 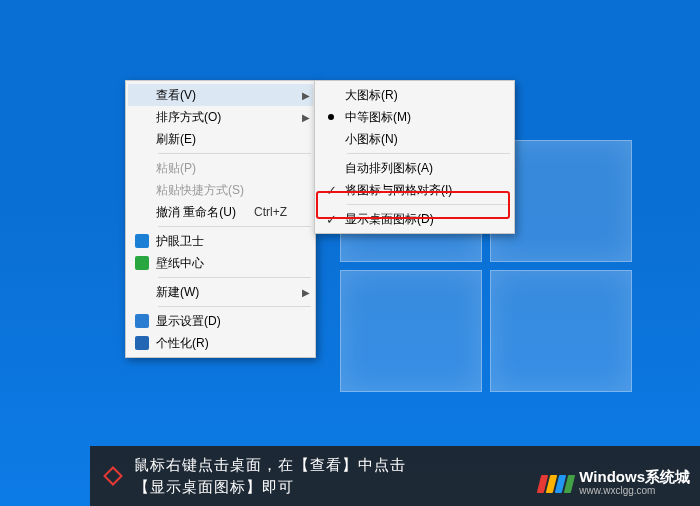 I want to click on menu-item-auto-arrange: 自动排列图标(A), so click(x=414, y=168).